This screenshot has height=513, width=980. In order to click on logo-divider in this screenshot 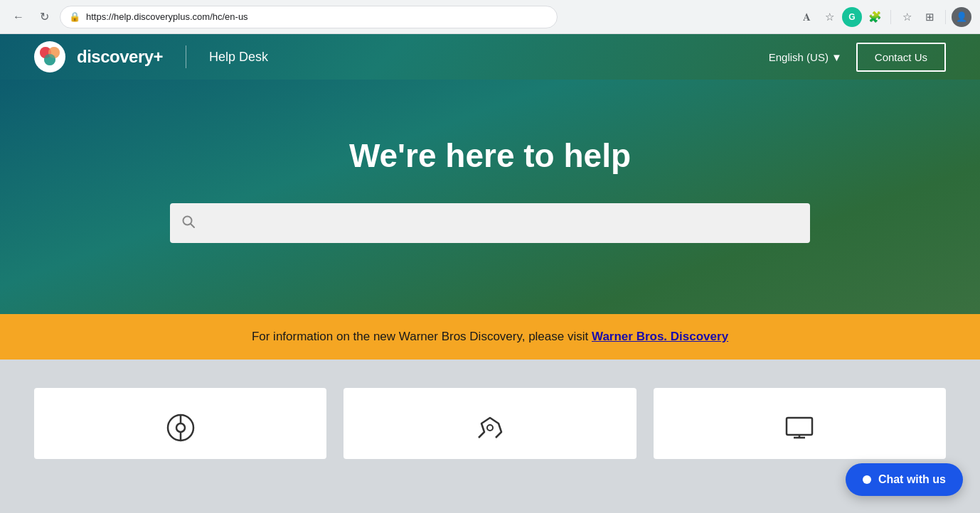, I will do `click(186, 57)`.